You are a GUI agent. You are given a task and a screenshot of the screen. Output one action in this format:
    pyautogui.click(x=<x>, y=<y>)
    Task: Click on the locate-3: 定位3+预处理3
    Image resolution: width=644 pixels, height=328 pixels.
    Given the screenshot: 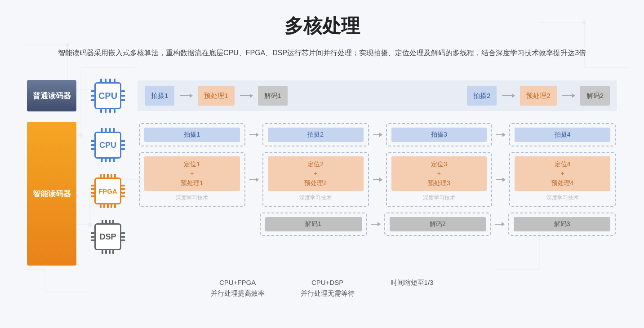 What is the action you would take?
    pyautogui.click(x=440, y=173)
    